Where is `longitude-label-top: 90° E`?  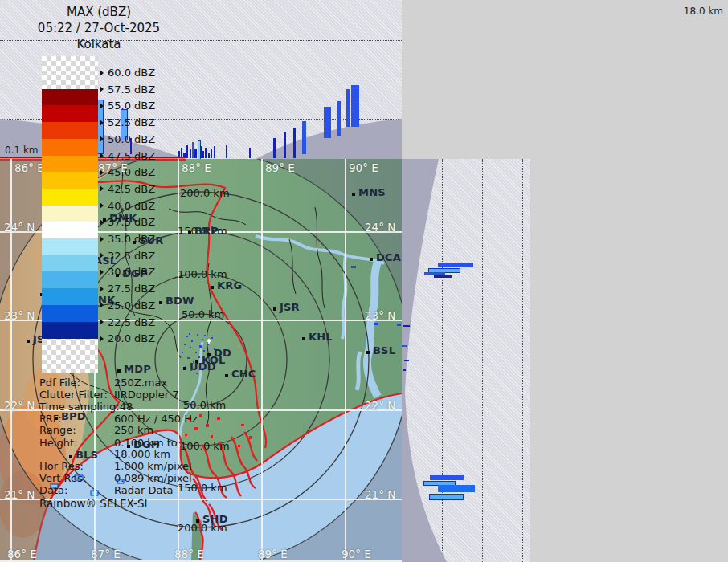
longitude-label-top: 90° E is located at coordinates (363, 168).